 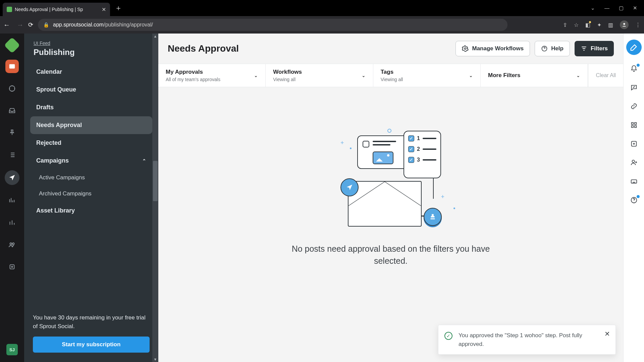 I want to click on notifications-icon, so click(x=634, y=69).